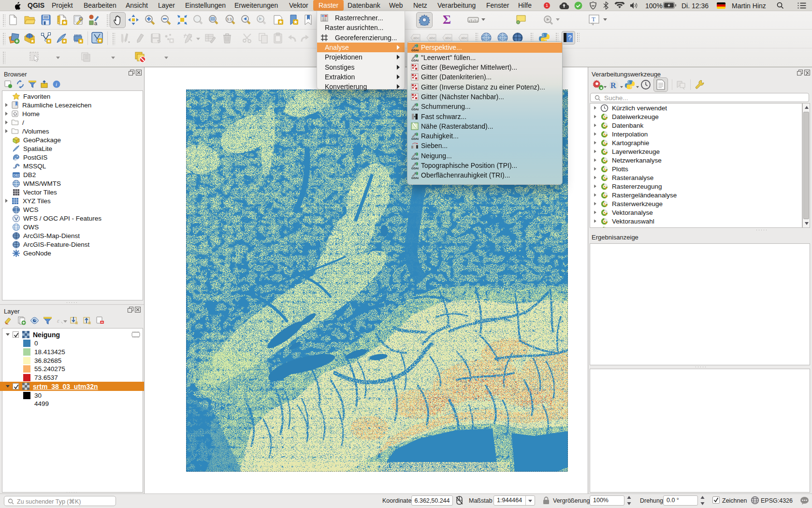 This screenshot has height=508, width=812. I want to click on svg-text: 1:1, so click(230, 19).